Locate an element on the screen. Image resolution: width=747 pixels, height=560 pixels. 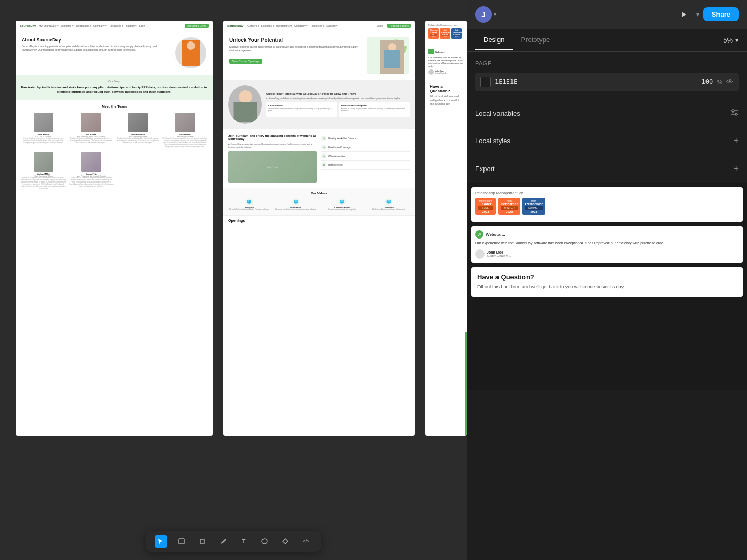
team-grid-row2: Michael Miller Chief Operating Officer M… is located at coordinates (67, 171).